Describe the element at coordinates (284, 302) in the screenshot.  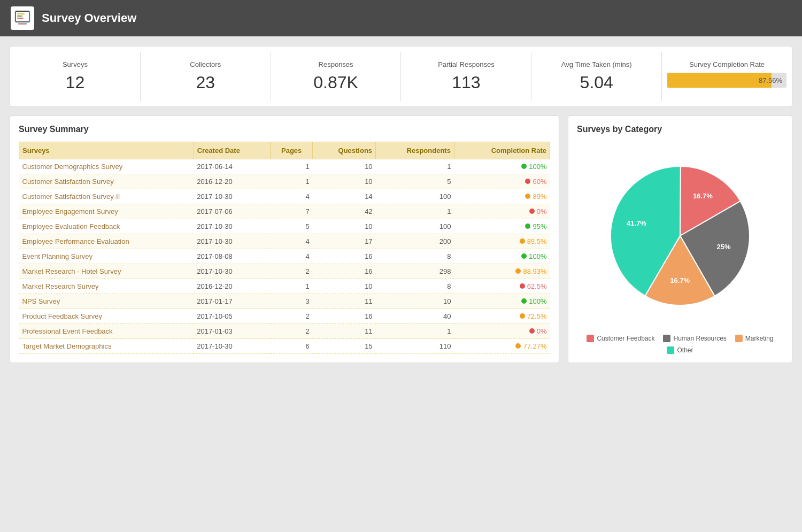
I see `table-row: NPS Survey 2017-01-17 3 11 10 100%` at that location.